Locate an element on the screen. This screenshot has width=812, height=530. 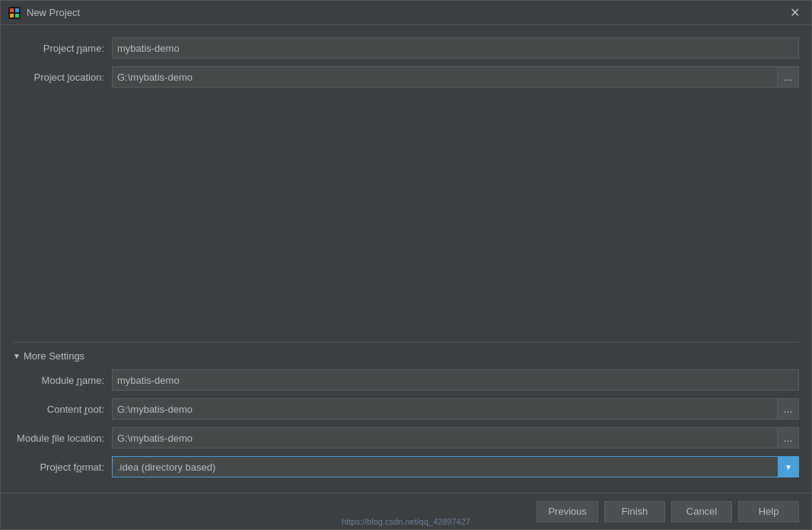
content-root-browse-button: ... is located at coordinates (788, 409).